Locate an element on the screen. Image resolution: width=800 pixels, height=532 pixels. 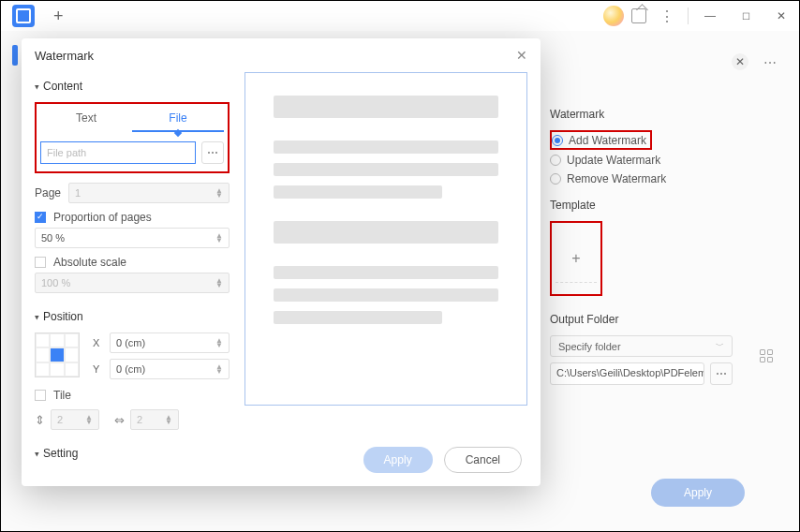
grid-view-icon is located at coordinates (766, 356).